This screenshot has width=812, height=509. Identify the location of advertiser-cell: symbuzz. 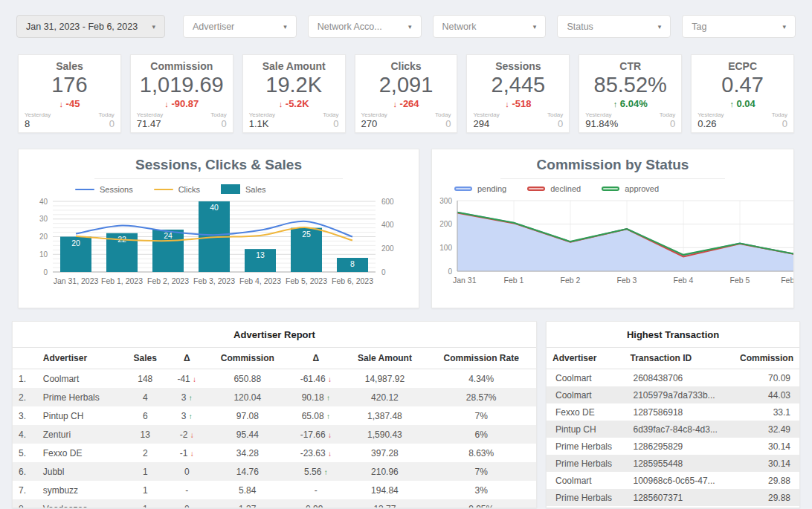
(80, 490).